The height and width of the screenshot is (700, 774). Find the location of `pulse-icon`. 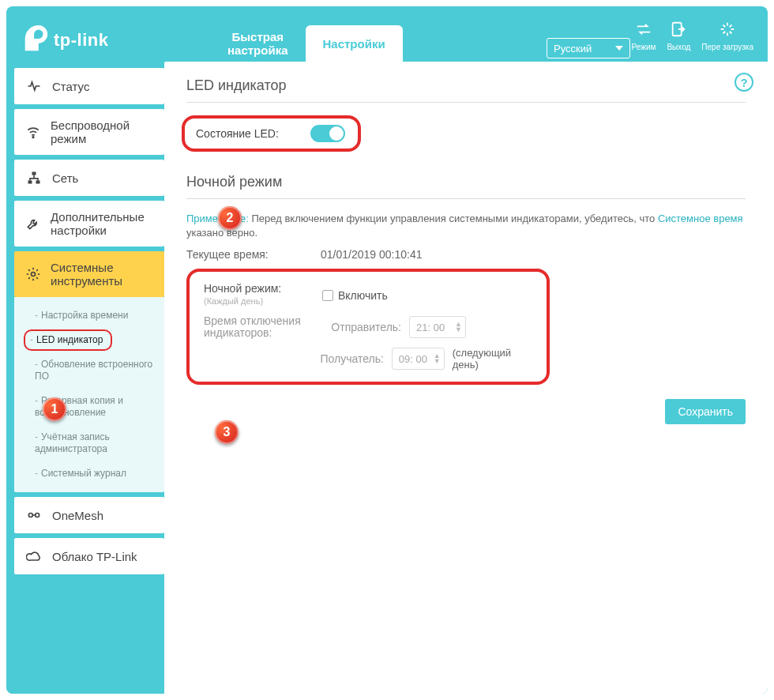

pulse-icon is located at coordinates (34, 86).